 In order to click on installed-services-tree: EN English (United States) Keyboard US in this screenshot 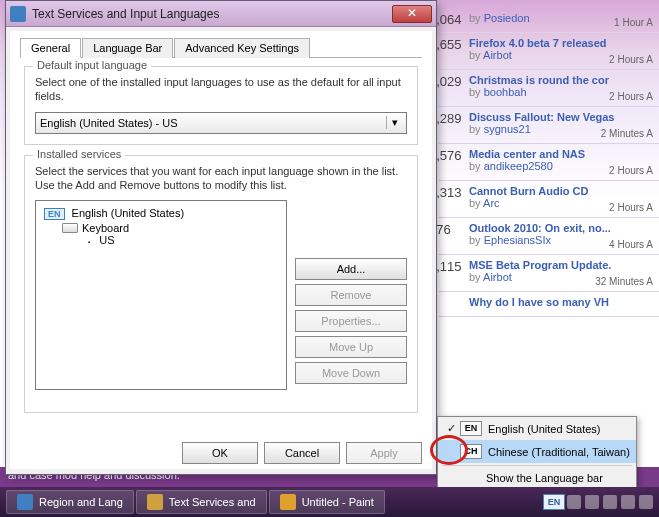, I will do `click(161, 295)`.